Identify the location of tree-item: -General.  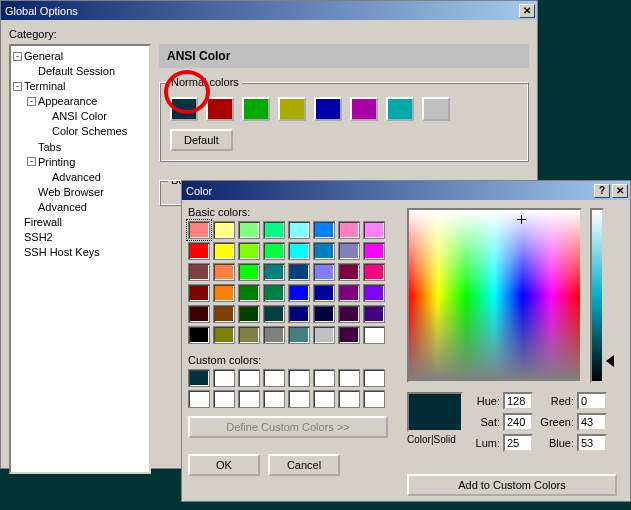
(80, 56).